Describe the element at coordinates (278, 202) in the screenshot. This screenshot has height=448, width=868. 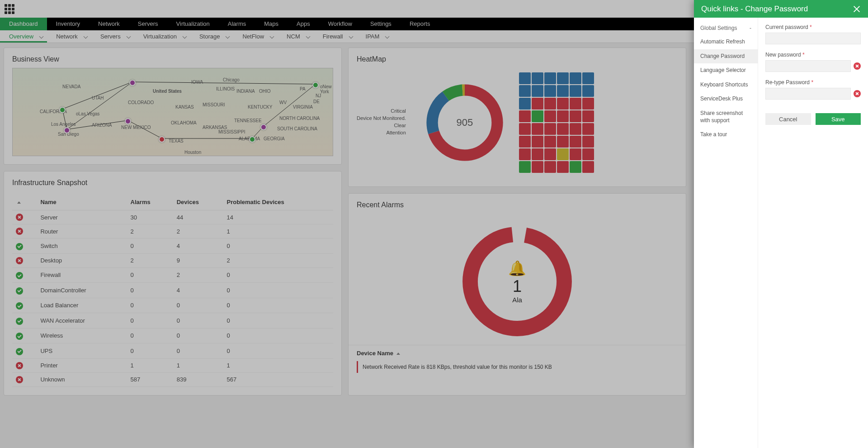
I see `column-header: Problematic Devices` at that location.